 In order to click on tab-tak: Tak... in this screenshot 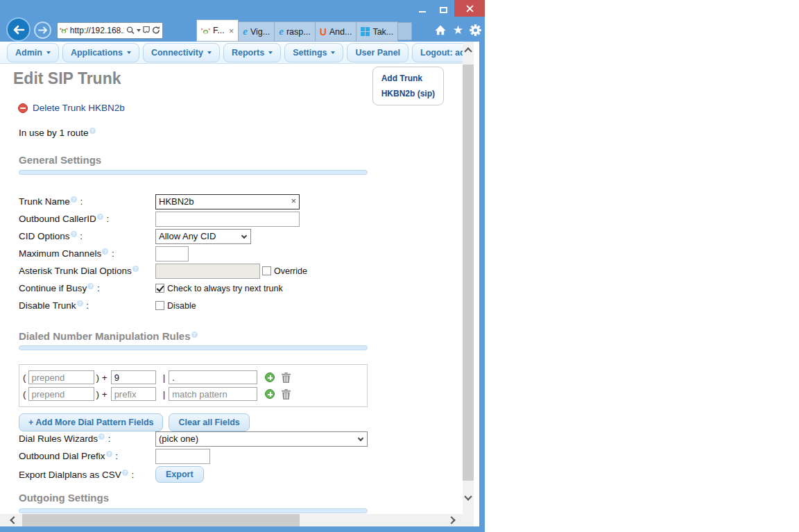, I will do `click(377, 32)`.